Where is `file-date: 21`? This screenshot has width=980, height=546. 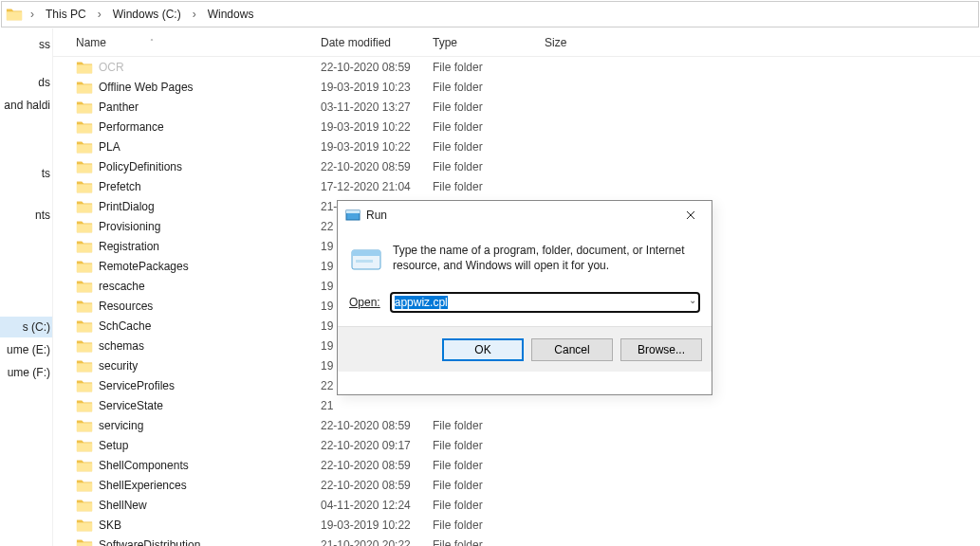 file-date: 21 is located at coordinates (377, 406).